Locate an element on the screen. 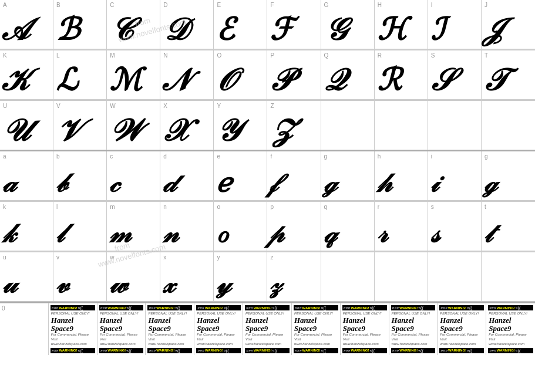 This screenshot has height=392, width=535. cell-Q: Q𝒬 is located at coordinates (348, 75).